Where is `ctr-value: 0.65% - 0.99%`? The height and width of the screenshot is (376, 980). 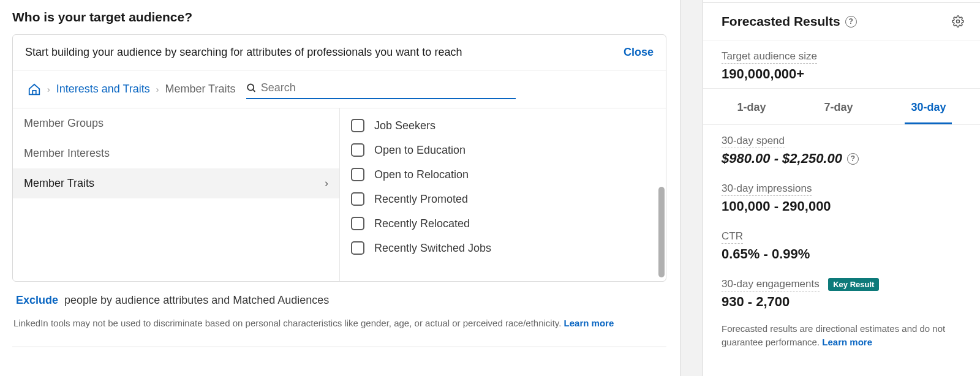 ctr-value: 0.65% - 0.99% is located at coordinates (842, 254).